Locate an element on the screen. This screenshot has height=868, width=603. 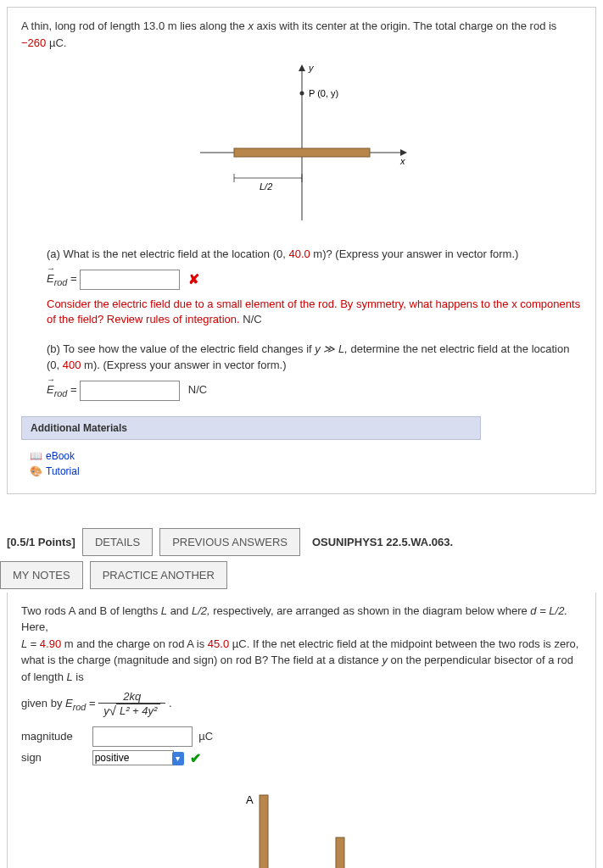
frac-den: y√L² + 4y² is located at coordinates (132, 710).